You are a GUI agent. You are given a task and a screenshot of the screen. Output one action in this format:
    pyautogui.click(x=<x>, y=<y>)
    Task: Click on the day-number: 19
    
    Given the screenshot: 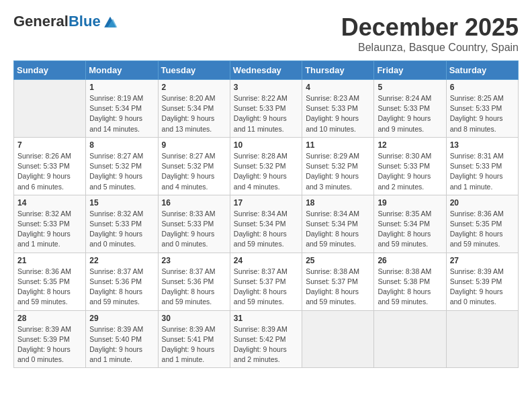 What is the action you would take?
    pyautogui.click(x=410, y=203)
    